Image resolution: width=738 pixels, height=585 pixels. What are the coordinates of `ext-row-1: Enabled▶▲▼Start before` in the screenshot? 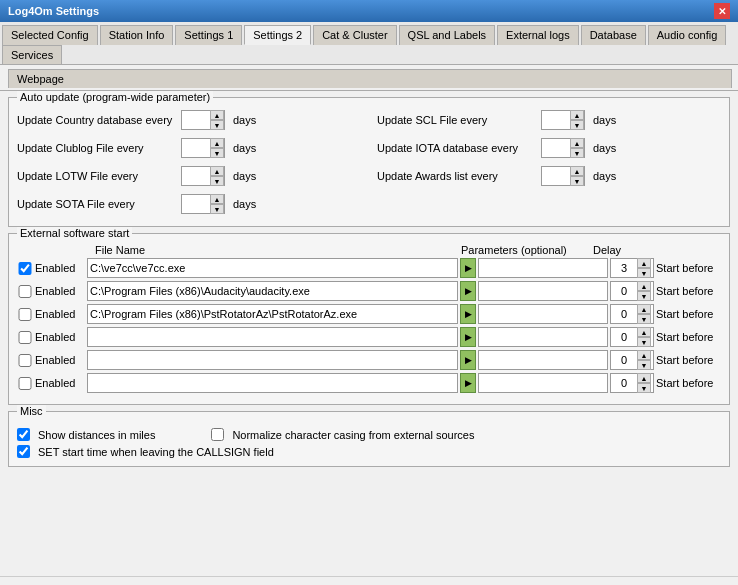 It's located at (369, 291).